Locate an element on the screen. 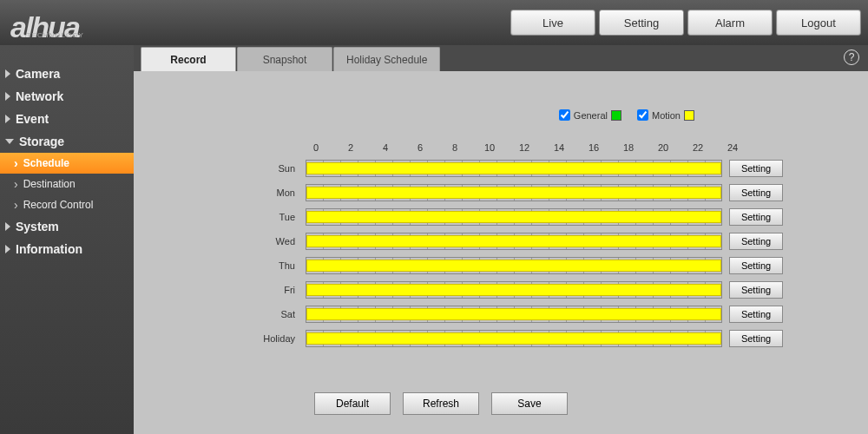  nav-live: Live is located at coordinates (553, 23).